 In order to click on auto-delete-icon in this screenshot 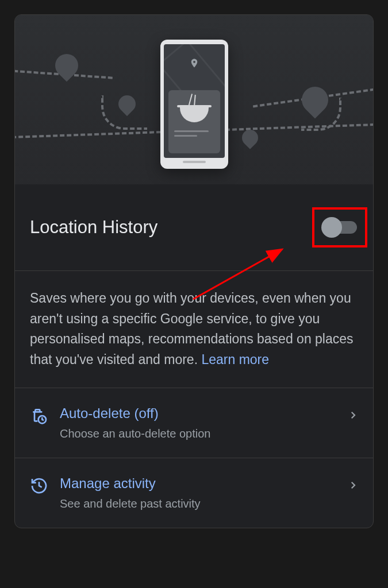, I will do `click(39, 416)`.